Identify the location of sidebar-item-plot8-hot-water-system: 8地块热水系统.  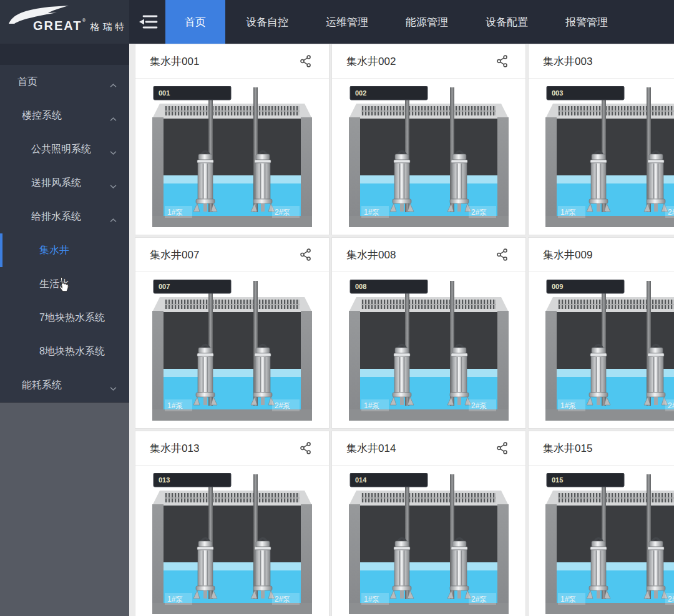
(65, 351).